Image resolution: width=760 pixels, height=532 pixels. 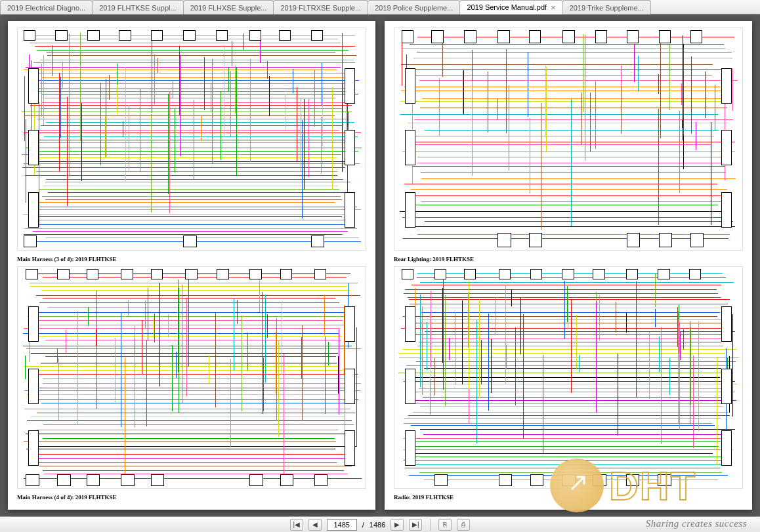 What do you see at coordinates (315, 525) in the screenshot?
I see `prev-page-button: ◀` at bounding box center [315, 525].